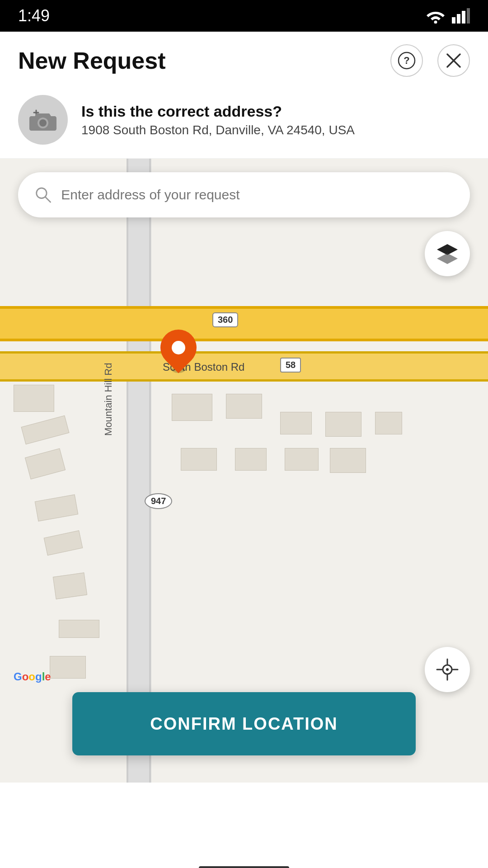 This screenshot has width=488, height=868. I want to click on search-bar, so click(244, 195).